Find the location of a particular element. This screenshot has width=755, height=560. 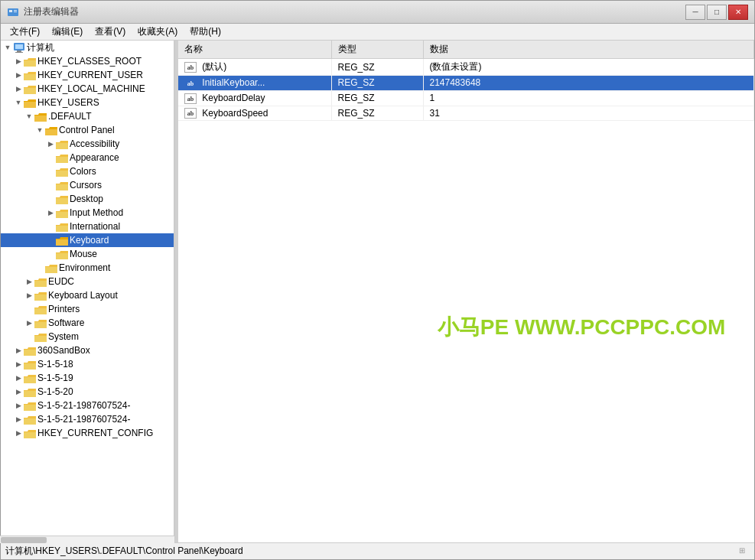

tree-item-sandbox: ▶ 360SandBox is located at coordinates (87, 350).